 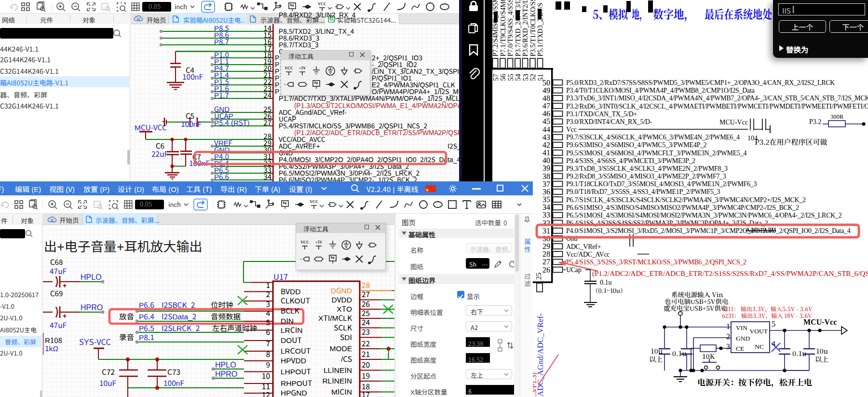 I want to click on svg-text: 1kΩ, so click(x=52, y=348).